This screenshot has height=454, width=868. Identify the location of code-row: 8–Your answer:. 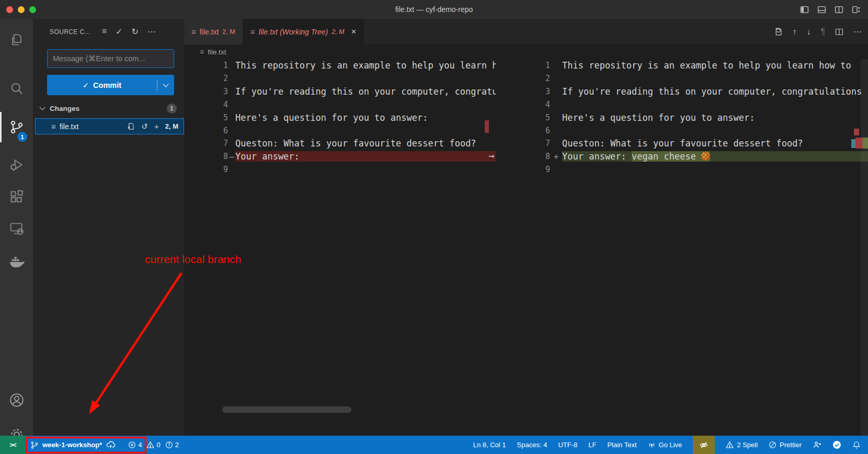
(340, 157).